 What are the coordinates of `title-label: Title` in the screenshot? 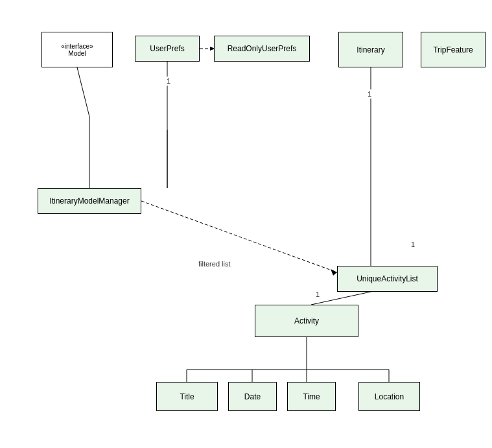 It's located at (187, 397).